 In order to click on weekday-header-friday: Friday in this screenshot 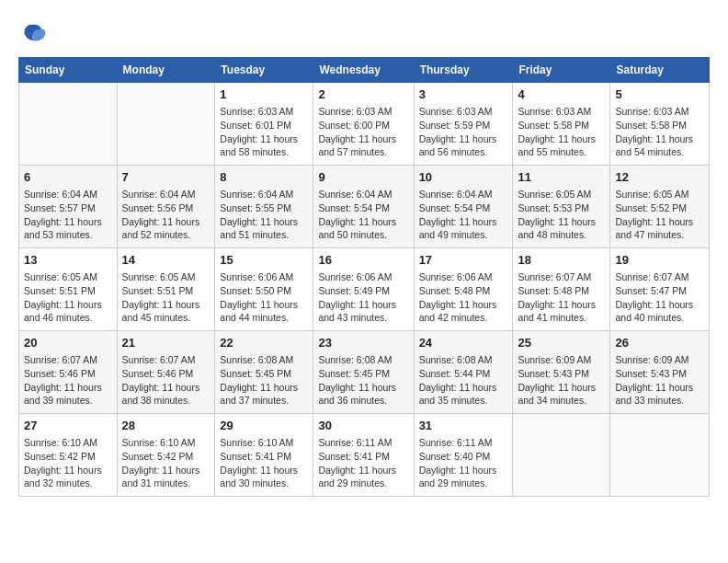, I will do `click(562, 70)`.